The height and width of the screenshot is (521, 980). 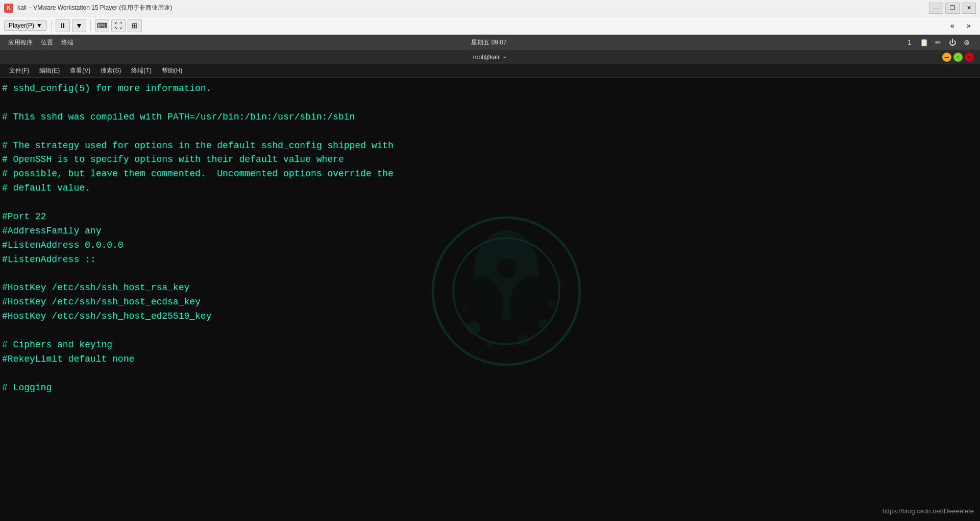 What do you see at coordinates (41, 43) in the screenshot?
I see `vm-top-bar-left: 应用程序 位置 终端` at bounding box center [41, 43].